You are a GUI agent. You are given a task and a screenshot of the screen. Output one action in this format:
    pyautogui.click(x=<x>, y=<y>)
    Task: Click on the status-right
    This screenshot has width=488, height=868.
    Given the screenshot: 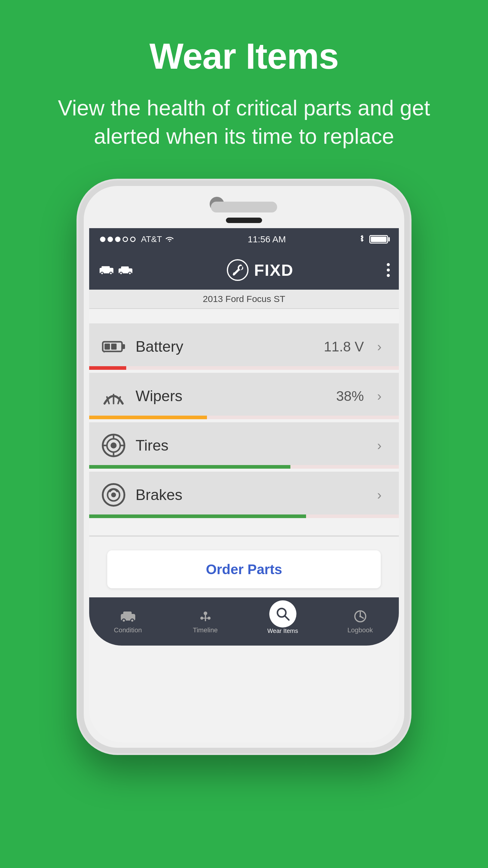 What is the action you would take?
    pyautogui.click(x=373, y=239)
    